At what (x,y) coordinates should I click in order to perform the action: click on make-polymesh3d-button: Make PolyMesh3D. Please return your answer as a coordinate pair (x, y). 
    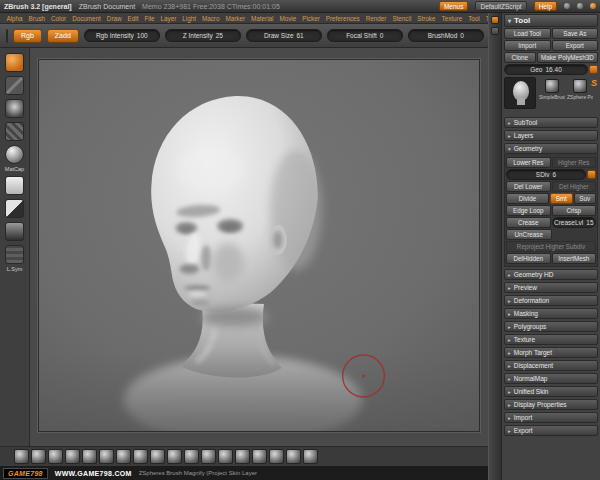
    Looking at the image, I should click on (568, 58).